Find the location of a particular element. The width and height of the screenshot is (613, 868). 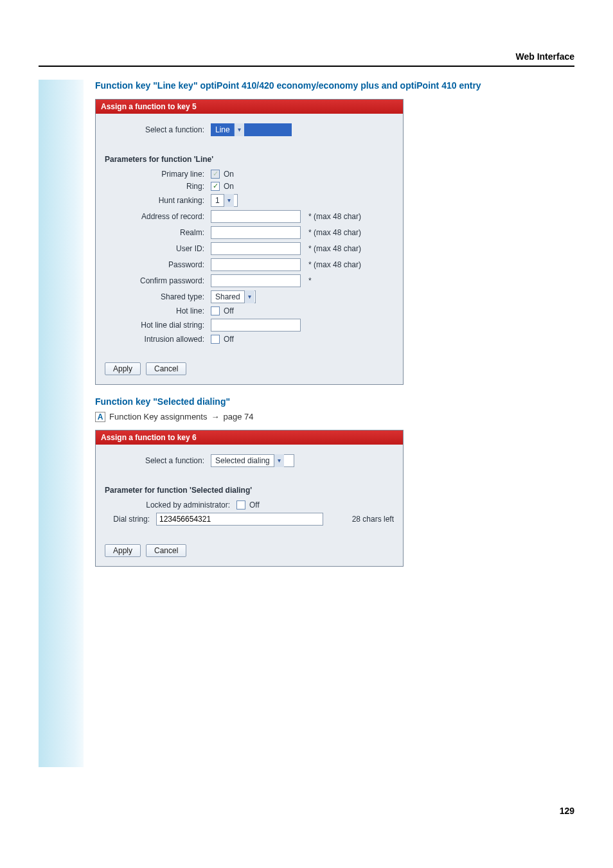

address-of-record-label: Address of record: is located at coordinates (158, 217).